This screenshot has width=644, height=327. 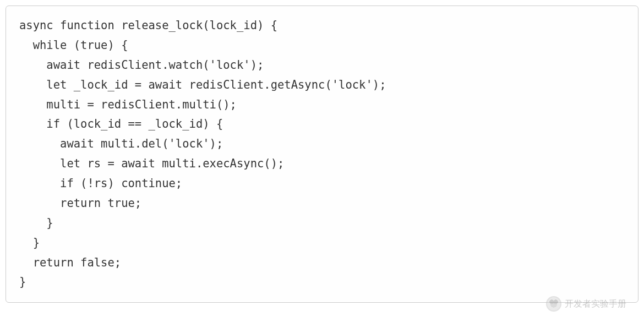 What do you see at coordinates (322, 164) in the screenshot?
I see `code-line: let rs = await multi.execAsync();` at bounding box center [322, 164].